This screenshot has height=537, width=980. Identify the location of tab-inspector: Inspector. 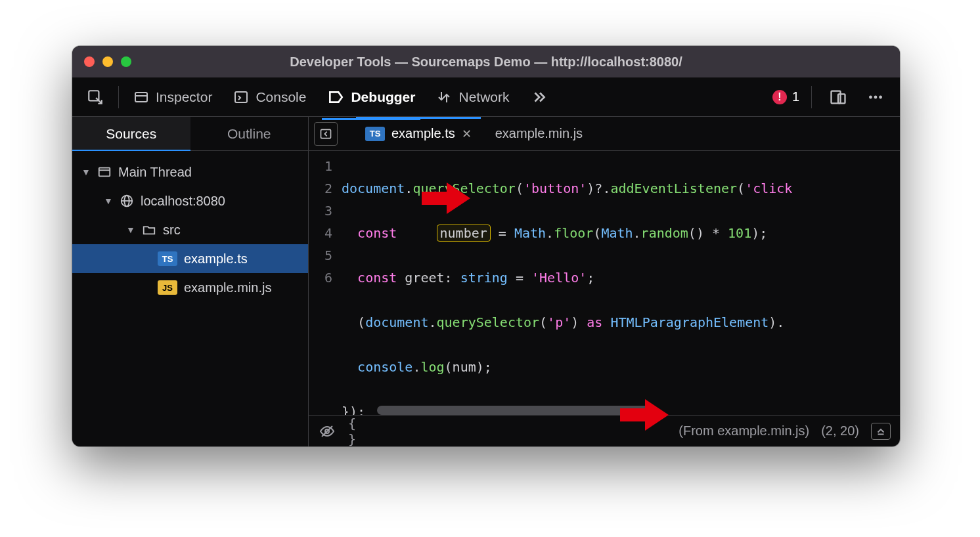
(173, 97).